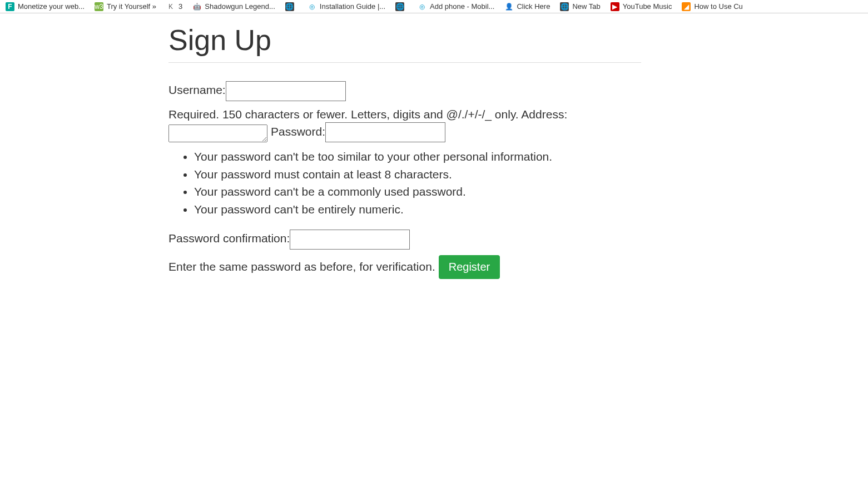 This screenshot has width=868, height=488. I want to click on bookmark-new-tab: 🌐 New Tab, so click(580, 7).